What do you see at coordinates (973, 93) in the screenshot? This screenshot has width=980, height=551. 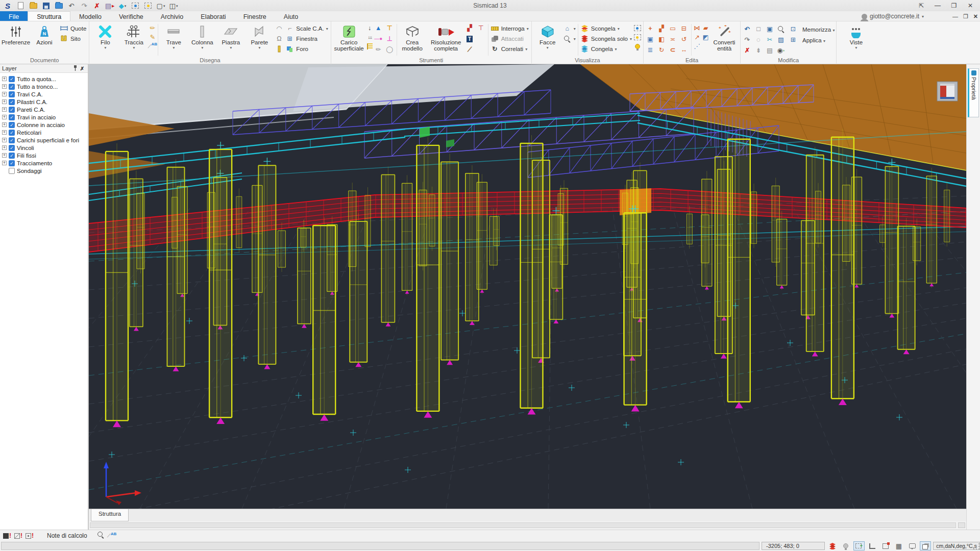 I see `proprieta-tab: Proprietà` at bounding box center [973, 93].